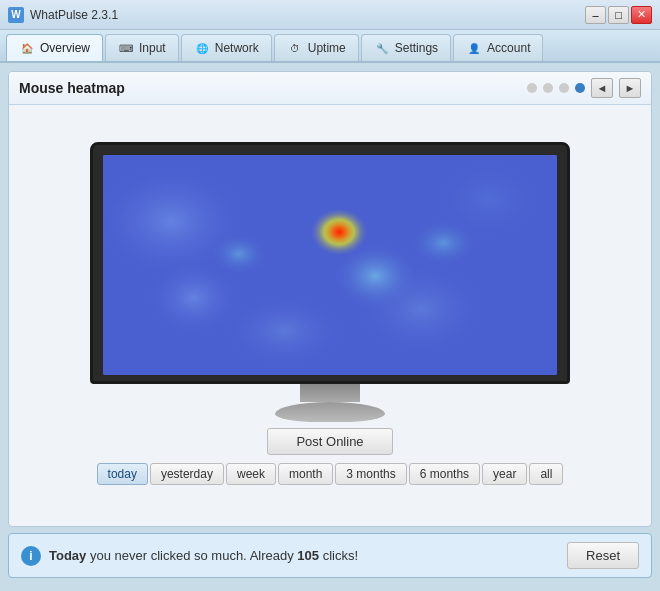 This screenshot has width=660, height=591. What do you see at coordinates (202, 48) in the screenshot?
I see `network-icon: 🌐` at bounding box center [202, 48].